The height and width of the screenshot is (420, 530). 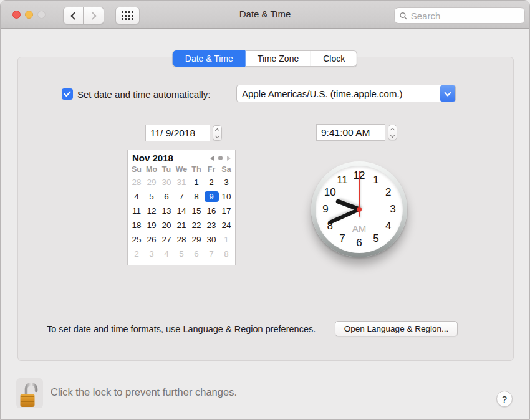 What do you see at coordinates (339, 93) in the screenshot?
I see `time-server-value: Apple Americas/U.S. (time.apple.com.)` at bounding box center [339, 93].